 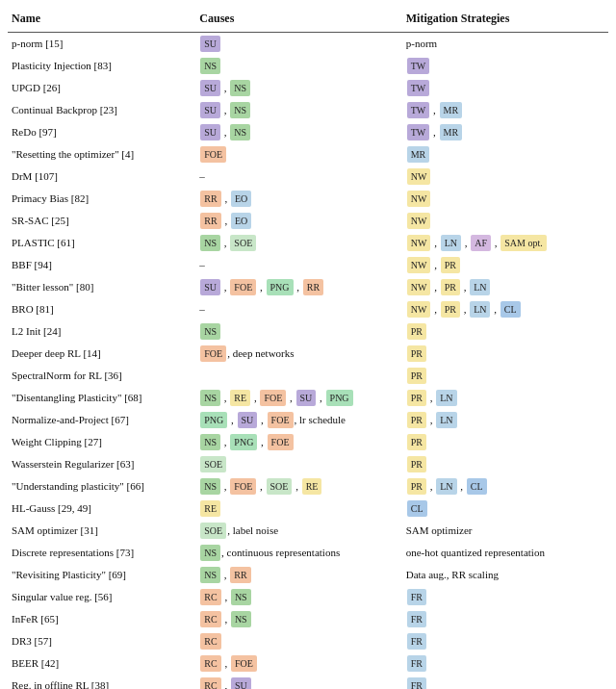 What do you see at coordinates (308, 375) in the screenshot?
I see `table-row: SpectralNorm for RL [36]PR` at bounding box center [308, 375].